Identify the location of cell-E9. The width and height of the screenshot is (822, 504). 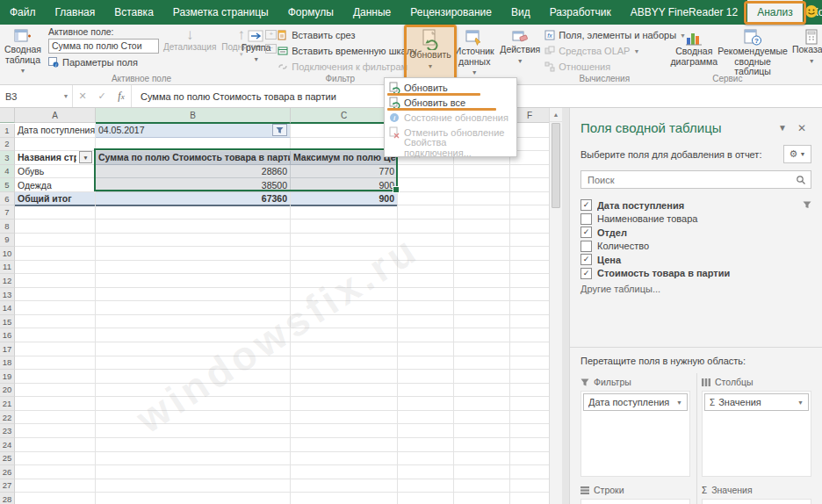
(482, 241).